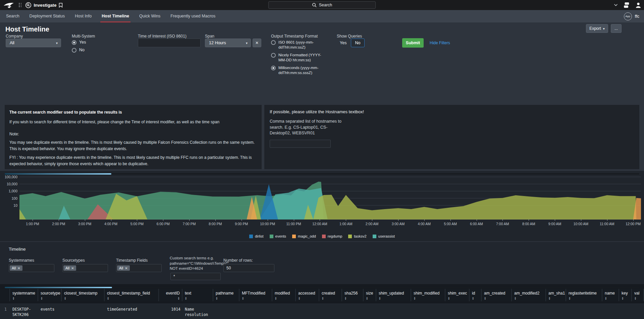 This screenshot has height=319, width=644. What do you see at coordinates (331, 295) in the screenshot?
I see `column-header-created: created▲▼` at bounding box center [331, 295].